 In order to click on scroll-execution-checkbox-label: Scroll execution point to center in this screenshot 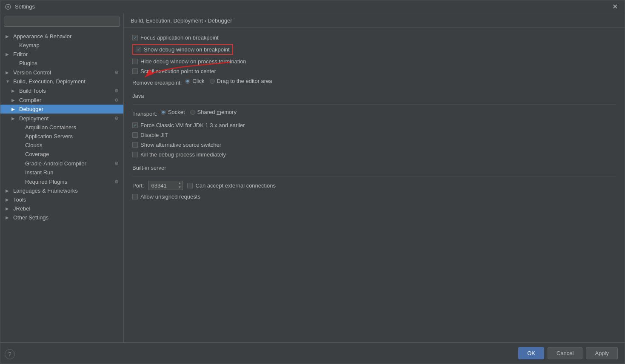, I will do `click(174, 71)`.